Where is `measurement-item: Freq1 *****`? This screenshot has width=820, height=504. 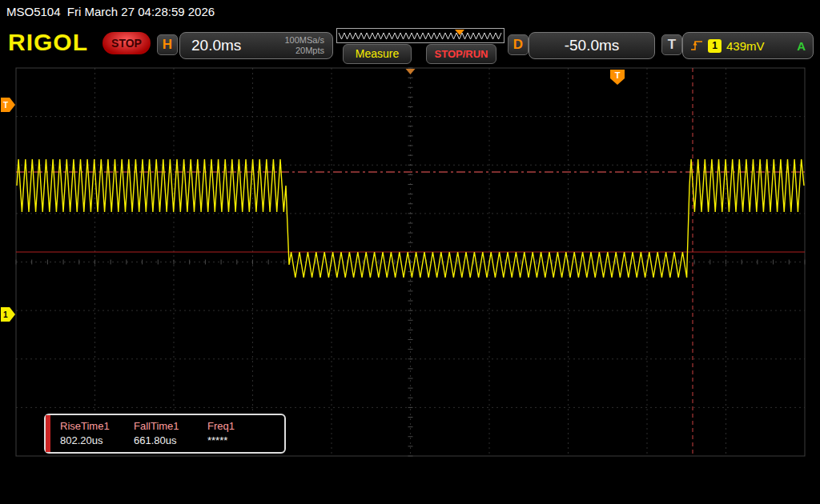
measurement-item: Freq1 ***** is located at coordinates (235, 434).